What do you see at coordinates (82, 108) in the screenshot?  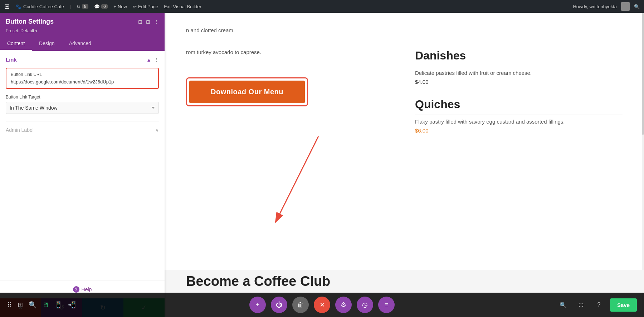 I see `link-target-select: In The Same Window In The New Tab` at bounding box center [82, 108].